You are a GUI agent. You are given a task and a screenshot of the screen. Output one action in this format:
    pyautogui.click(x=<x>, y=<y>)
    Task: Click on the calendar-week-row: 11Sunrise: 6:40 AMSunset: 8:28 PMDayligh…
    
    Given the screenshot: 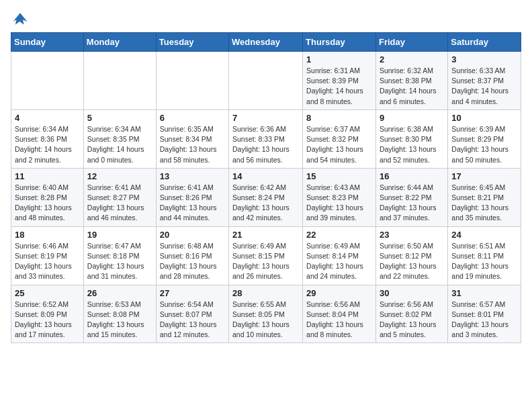 What is the action you would take?
    pyautogui.click(x=266, y=197)
    